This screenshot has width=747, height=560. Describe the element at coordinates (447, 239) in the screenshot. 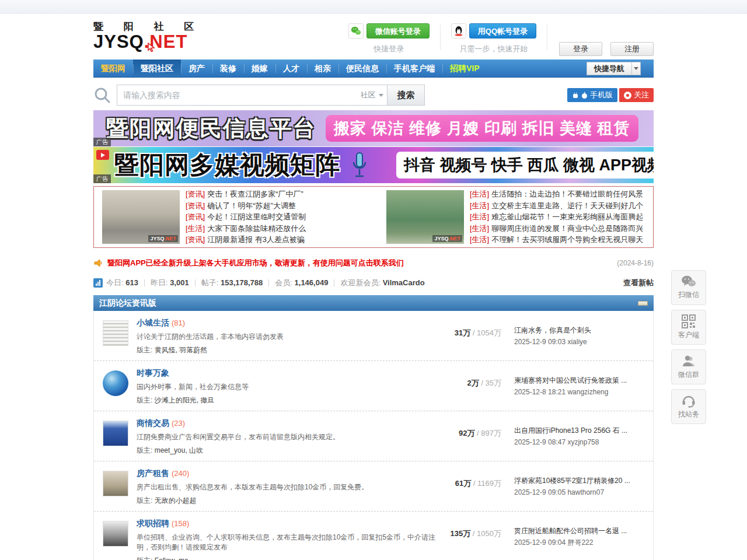

I see `watermark: JYSQ.NET` at that location.